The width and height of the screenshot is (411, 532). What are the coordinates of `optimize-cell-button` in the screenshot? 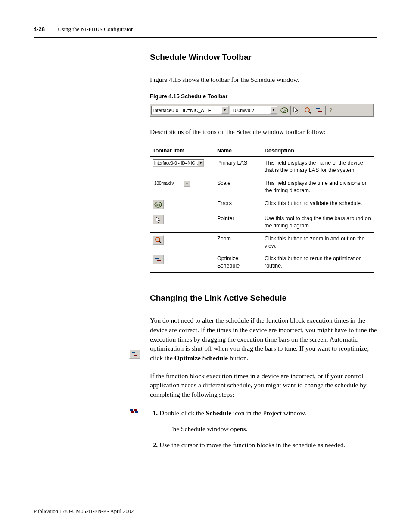 It's located at (158, 260).